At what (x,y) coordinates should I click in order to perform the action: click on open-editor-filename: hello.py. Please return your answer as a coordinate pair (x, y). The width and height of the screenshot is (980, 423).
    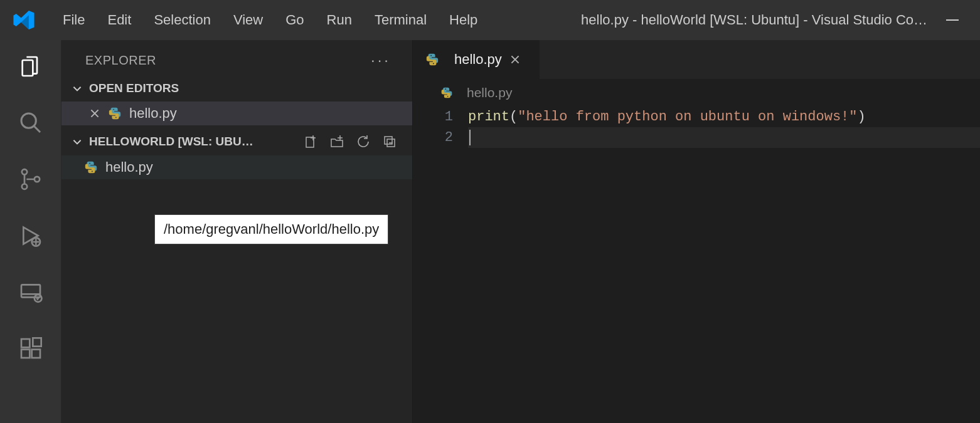
    Looking at the image, I should click on (153, 113).